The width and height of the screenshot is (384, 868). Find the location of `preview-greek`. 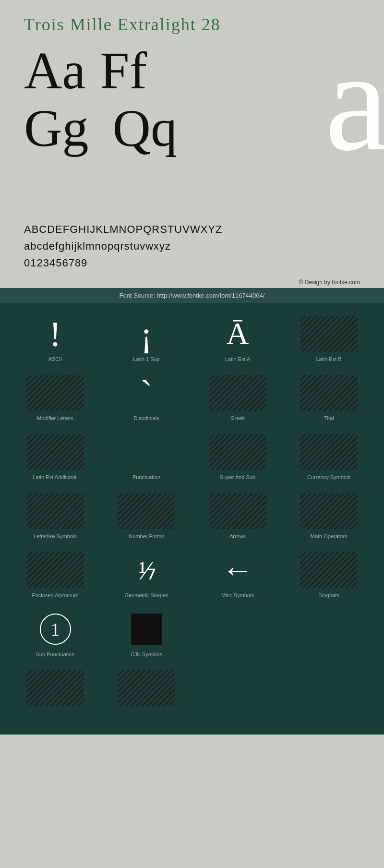

preview-greek is located at coordinates (238, 393).